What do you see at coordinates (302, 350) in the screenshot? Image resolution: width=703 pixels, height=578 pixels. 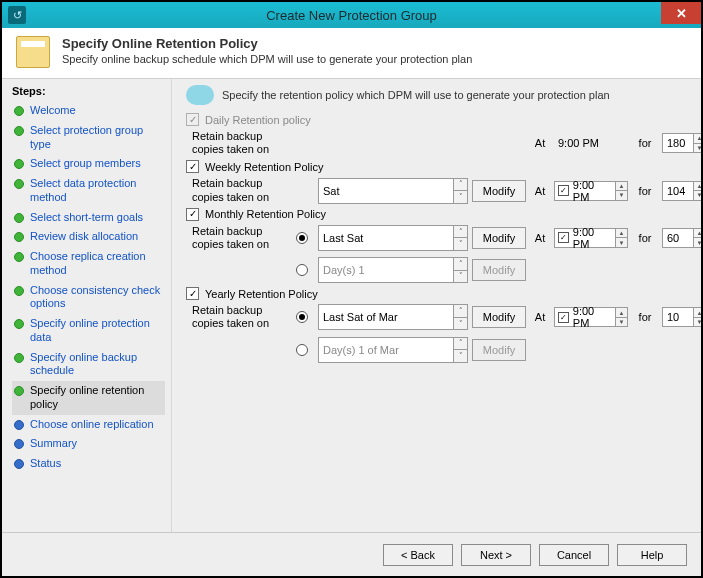 I see `yearly-option2-radio` at bounding box center [302, 350].